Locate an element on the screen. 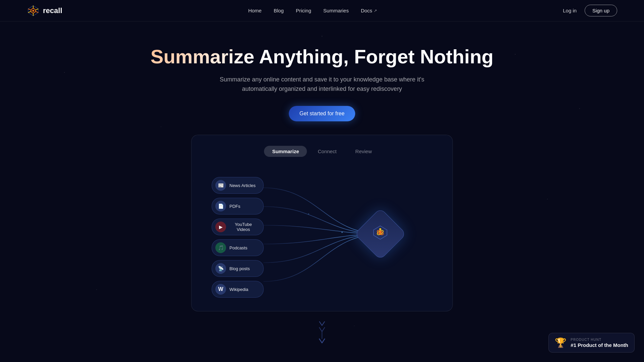  youtube-icon: ▶ is located at coordinates (221, 227).